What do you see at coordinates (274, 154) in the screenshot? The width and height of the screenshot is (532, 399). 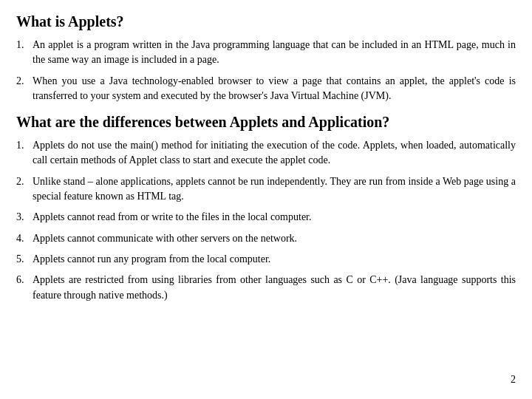 I see `list-content: Applets do not use the main() method for…` at bounding box center [274, 154].